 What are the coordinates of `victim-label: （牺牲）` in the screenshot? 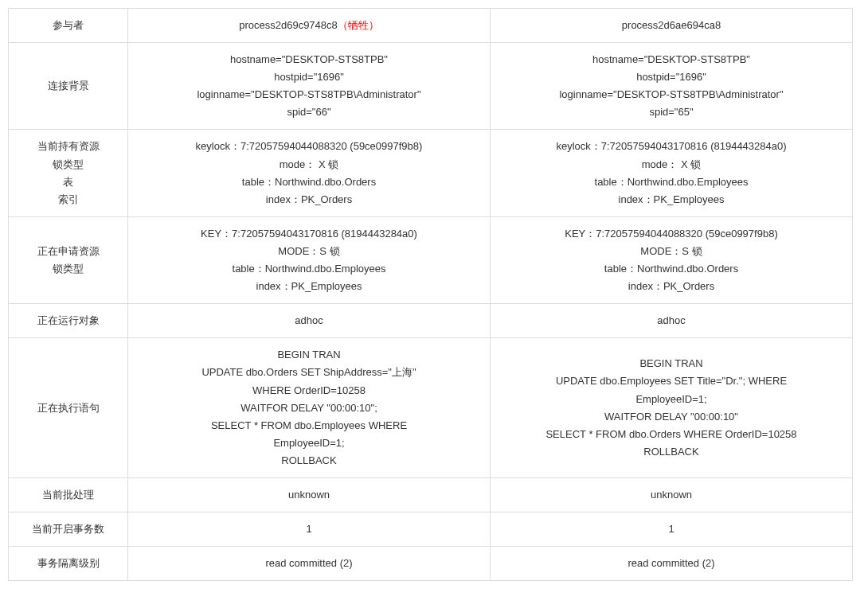 It's located at (358, 25).